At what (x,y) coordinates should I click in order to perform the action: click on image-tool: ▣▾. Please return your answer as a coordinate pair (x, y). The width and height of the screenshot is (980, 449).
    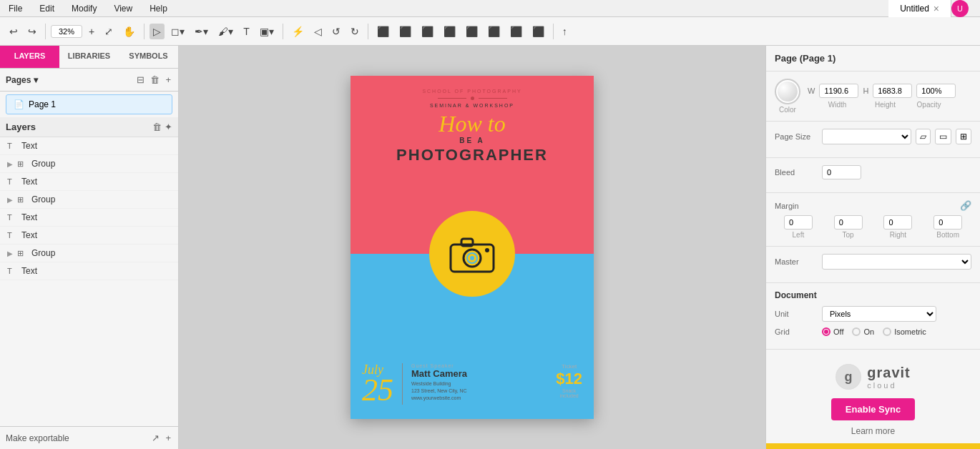
    Looking at the image, I should click on (267, 31).